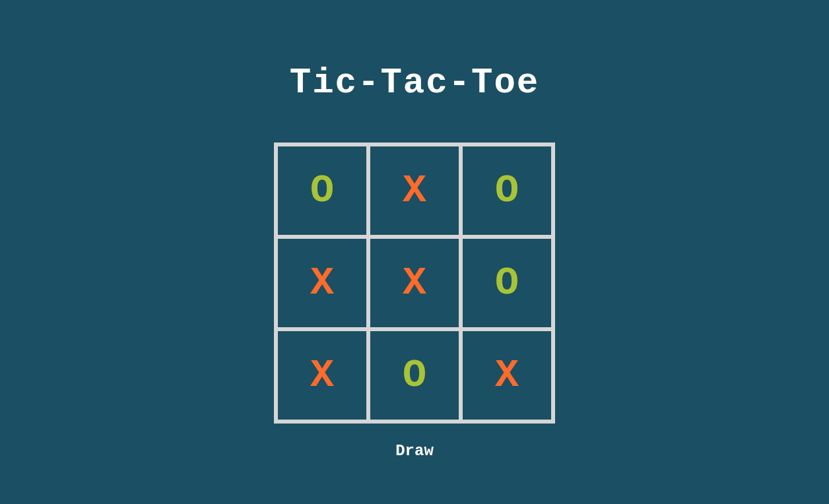 This screenshot has width=829, height=504. What do you see at coordinates (414, 375) in the screenshot?
I see `cell-7: O` at bounding box center [414, 375].